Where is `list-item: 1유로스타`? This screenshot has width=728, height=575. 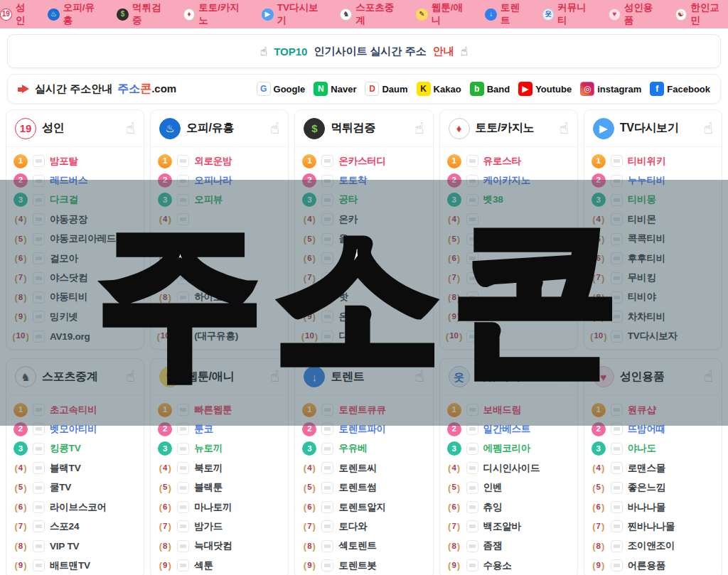
list-item: 1유로스타 is located at coordinates (509, 161).